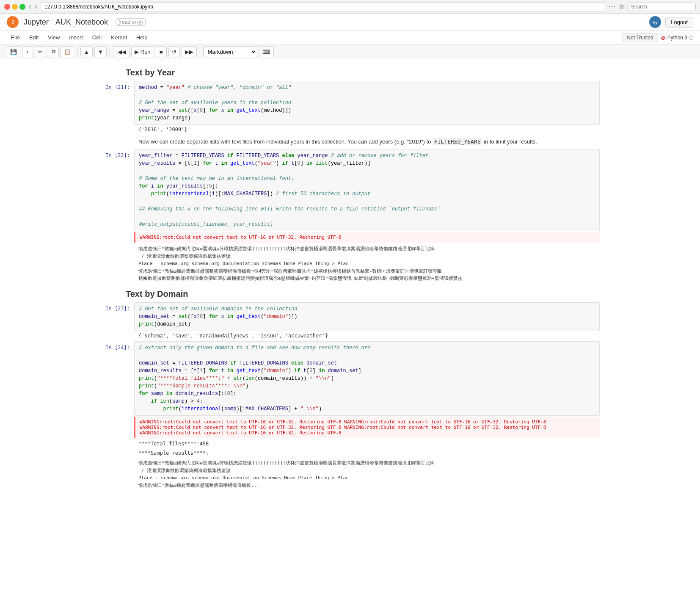 This screenshot has width=700, height=594. What do you see at coordinates (350, 7) in the screenshot?
I see `browser-chrome: ‹ › ⋯ ☆` at bounding box center [350, 7].